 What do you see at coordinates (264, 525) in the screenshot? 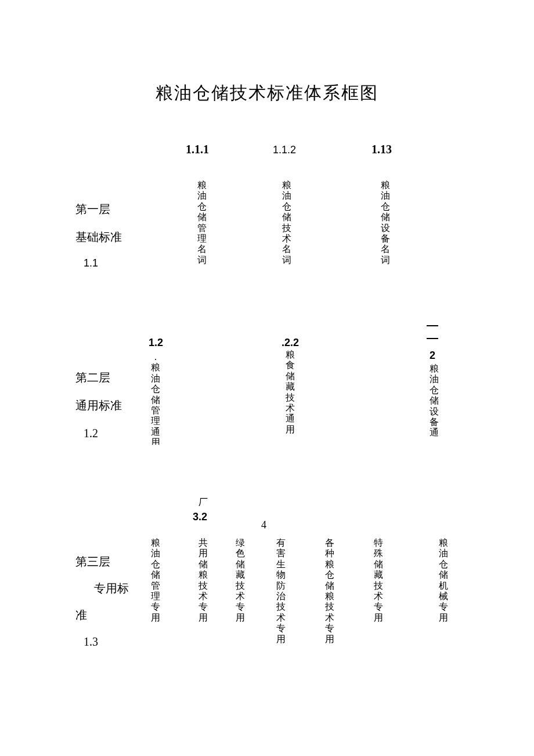
I see `layer3-frag4: 4` at bounding box center [264, 525].